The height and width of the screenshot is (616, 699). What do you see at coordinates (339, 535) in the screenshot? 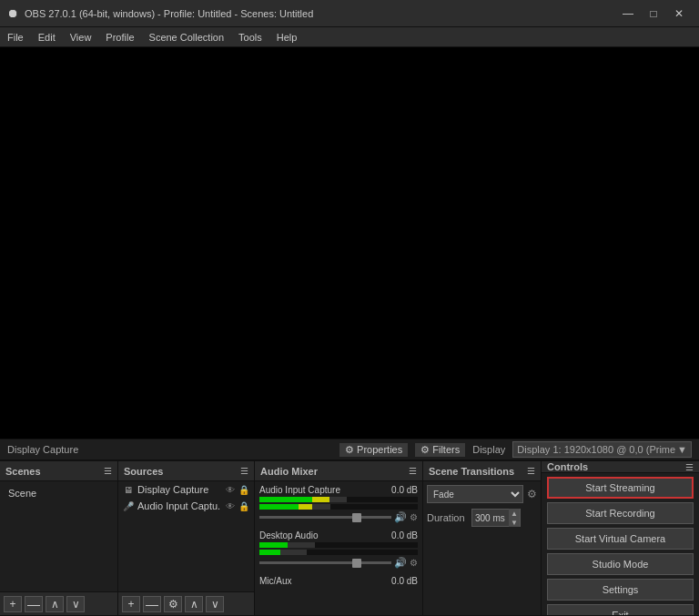
I see `audio-track-desktop-header: Desktop Audio 0.0 dB` at bounding box center [339, 535].